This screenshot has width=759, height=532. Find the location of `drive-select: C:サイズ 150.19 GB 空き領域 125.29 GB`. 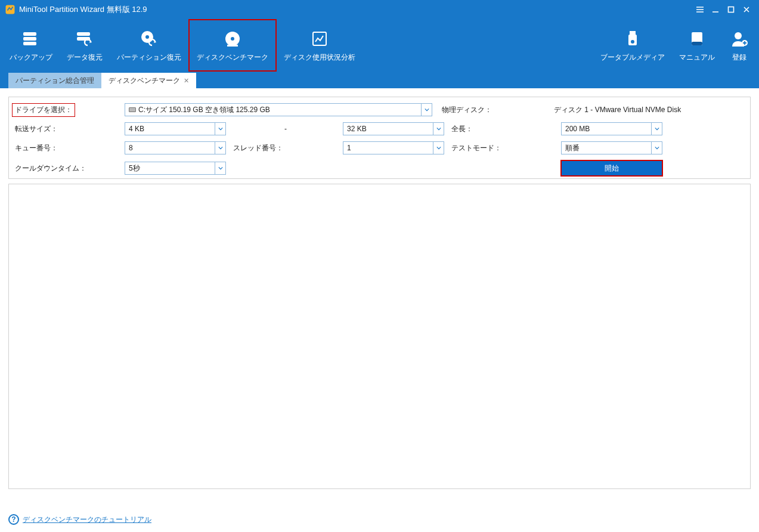

drive-select: C:サイズ 150.19 GB 空き領域 125.29 GB is located at coordinates (278, 110).